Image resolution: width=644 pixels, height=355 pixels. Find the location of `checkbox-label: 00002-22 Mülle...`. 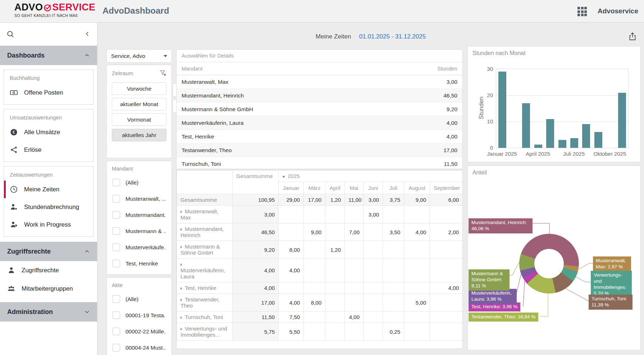

checkbox-label: 00002-22 Mülle... is located at coordinates (146, 332).